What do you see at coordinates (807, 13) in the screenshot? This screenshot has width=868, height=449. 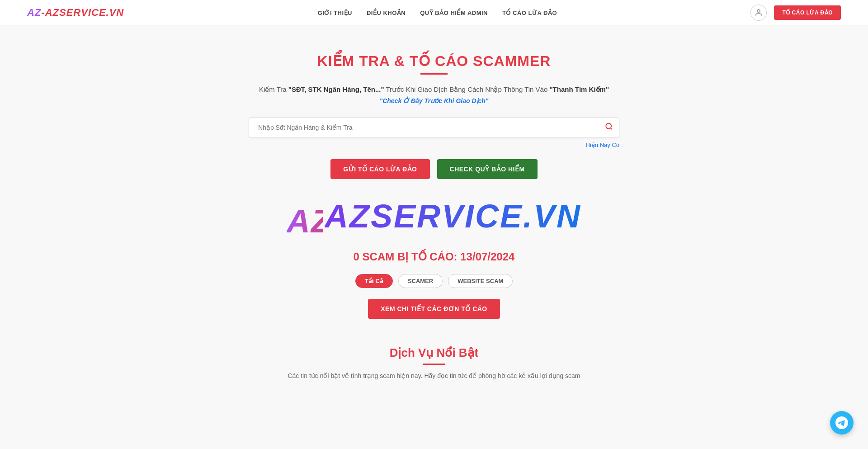 I see `nav-report-button: TỐ CÁO LỪA ĐẢO` at bounding box center [807, 13].